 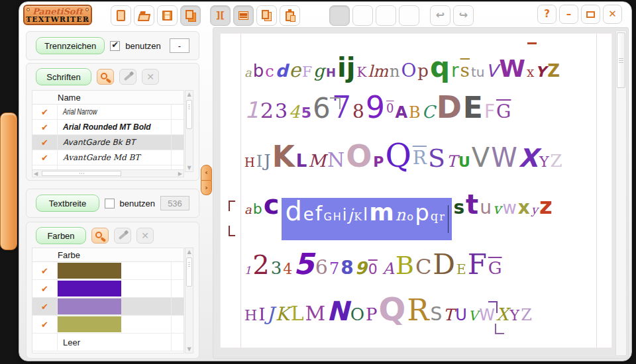 I want to click on save-all-button, so click(x=191, y=16).